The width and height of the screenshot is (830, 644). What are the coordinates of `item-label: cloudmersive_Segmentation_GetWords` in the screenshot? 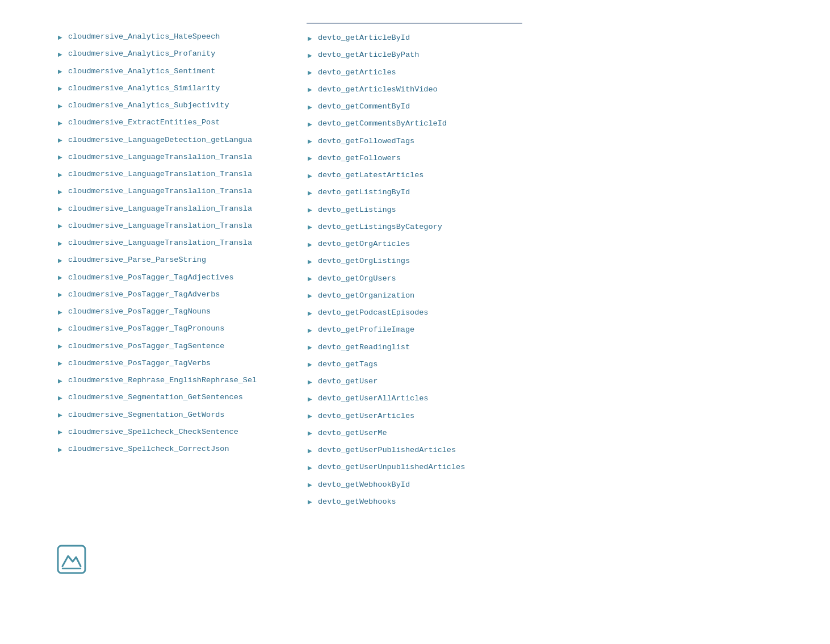 It's located at (146, 415).